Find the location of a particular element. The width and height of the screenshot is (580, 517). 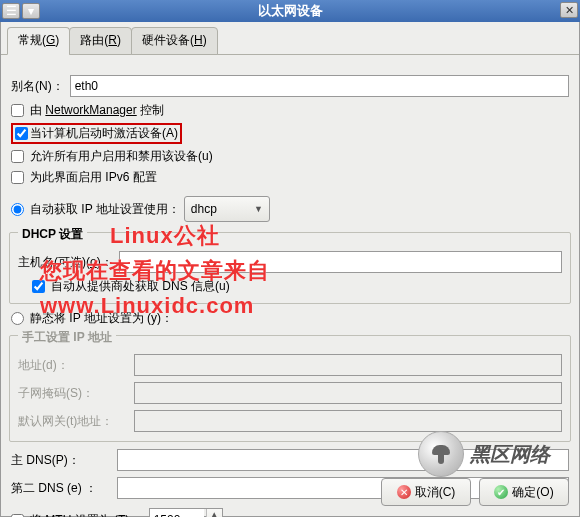

mtu-up-icon: ▲ is located at coordinates (214, 513).